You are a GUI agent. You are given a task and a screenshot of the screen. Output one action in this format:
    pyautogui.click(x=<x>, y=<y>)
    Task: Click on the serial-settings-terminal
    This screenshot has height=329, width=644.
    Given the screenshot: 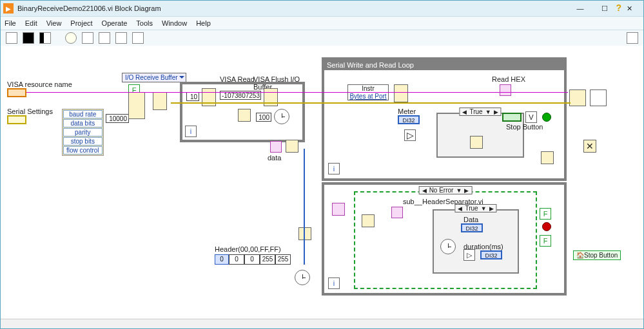 What is the action you would take?
    pyautogui.click(x=17, y=120)
    